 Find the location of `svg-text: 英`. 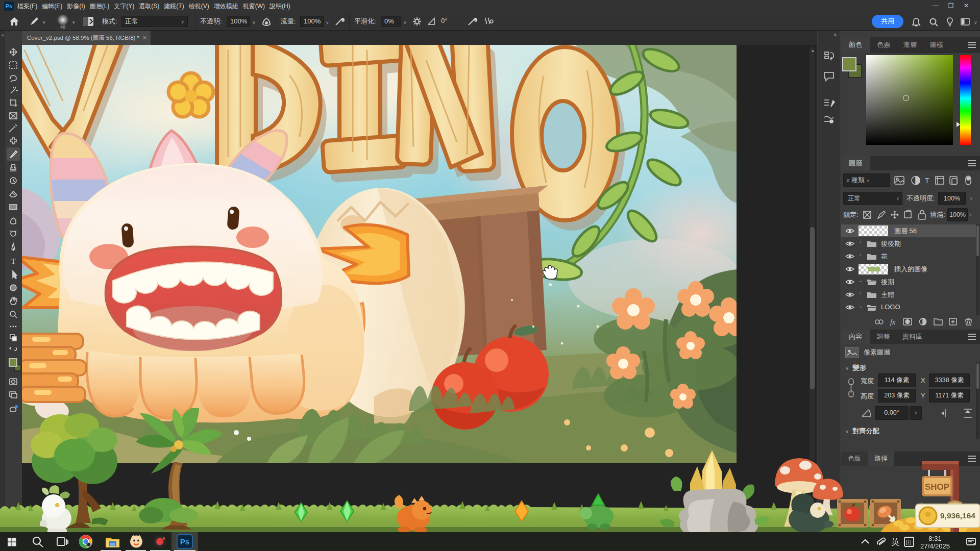

svg-text: 英 is located at coordinates (895, 542).